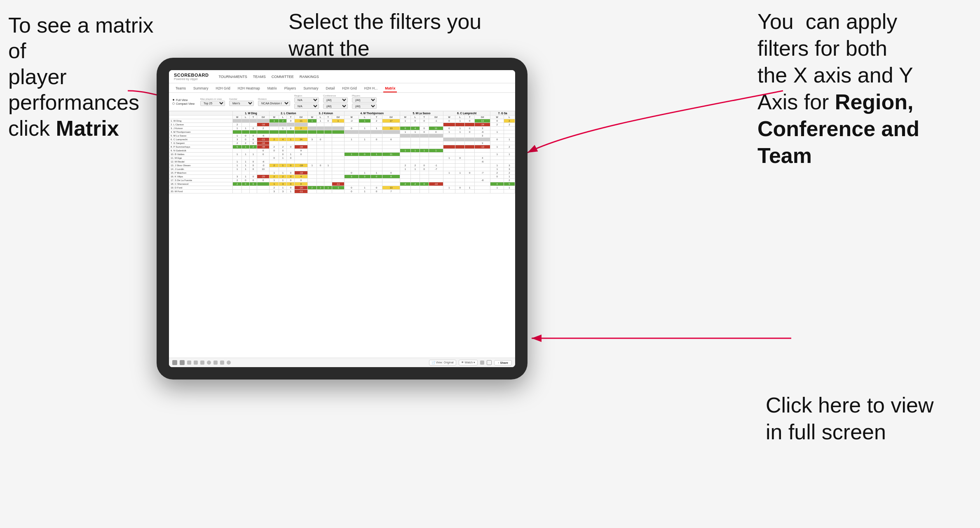  I want to click on conference-select-2: (All), so click(335, 106).